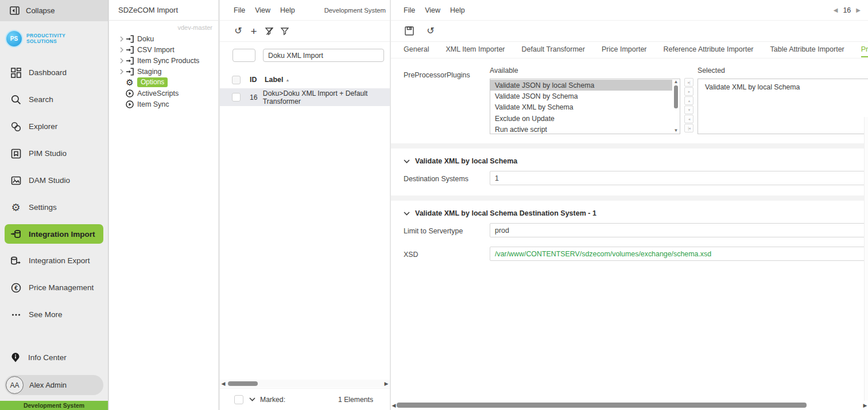 The height and width of the screenshot is (410, 868). I want to click on list-option: Validate XML by local Schema, so click(783, 85).